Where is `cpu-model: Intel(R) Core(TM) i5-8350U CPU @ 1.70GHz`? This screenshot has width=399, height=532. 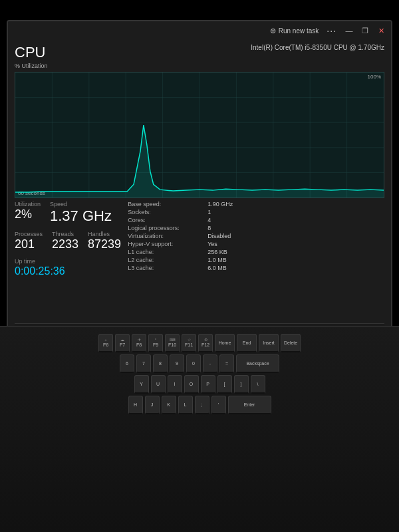 cpu-model: Intel(R) Core(TM) i5-8350U CPU @ 1.70GHz is located at coordinates (318, 48).